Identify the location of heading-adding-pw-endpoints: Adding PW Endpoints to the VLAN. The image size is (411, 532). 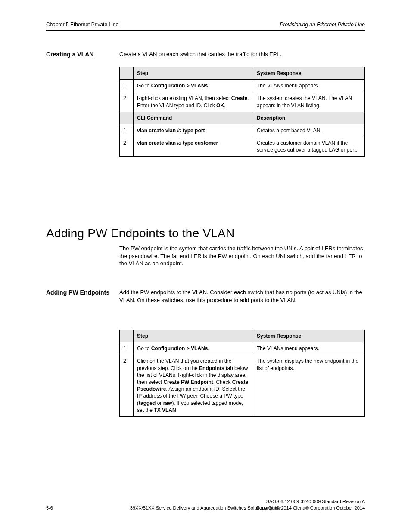
(140, 233).